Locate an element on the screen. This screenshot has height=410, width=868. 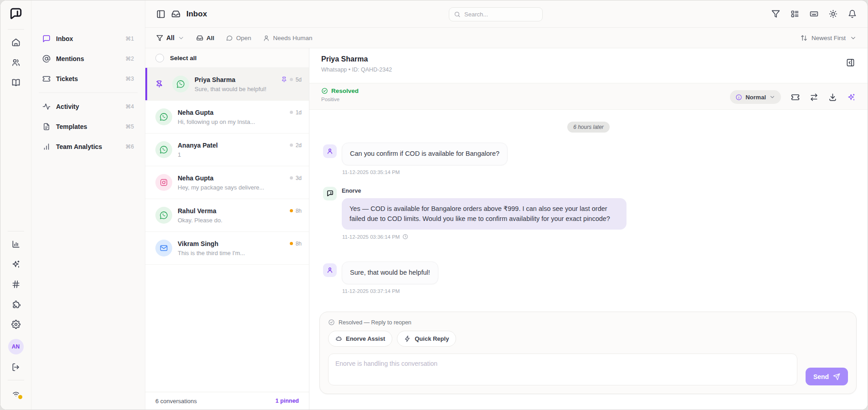
bar-chart-icon is located at coordinates (46, 147).